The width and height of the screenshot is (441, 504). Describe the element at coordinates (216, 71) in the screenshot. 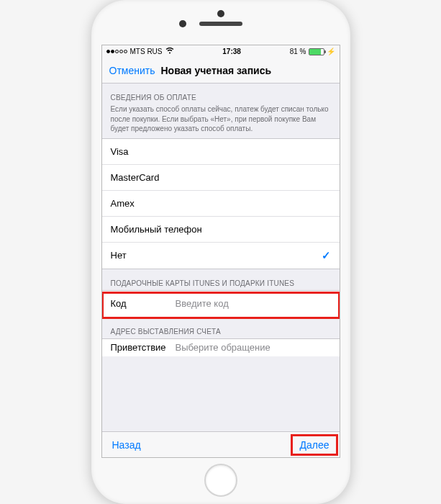

I see `page-title: Новая учетная запись` at that location.